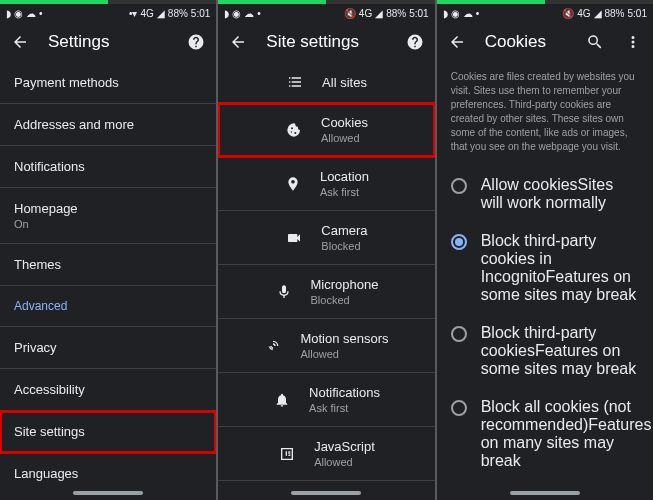  I want to click on mic-icon, so click(284, 292).